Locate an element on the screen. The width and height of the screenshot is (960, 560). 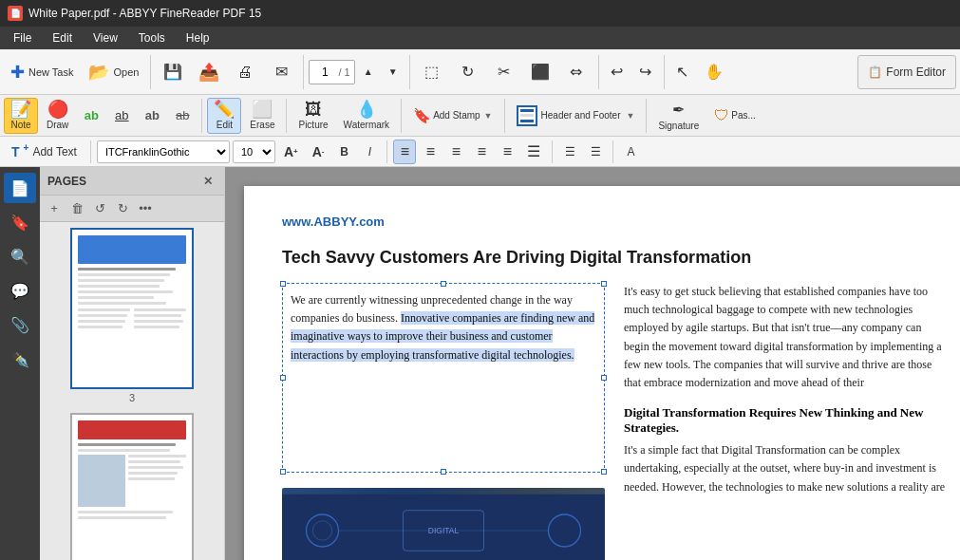
new-task-button: ✚ New Task is located at coordinates (42, 72).